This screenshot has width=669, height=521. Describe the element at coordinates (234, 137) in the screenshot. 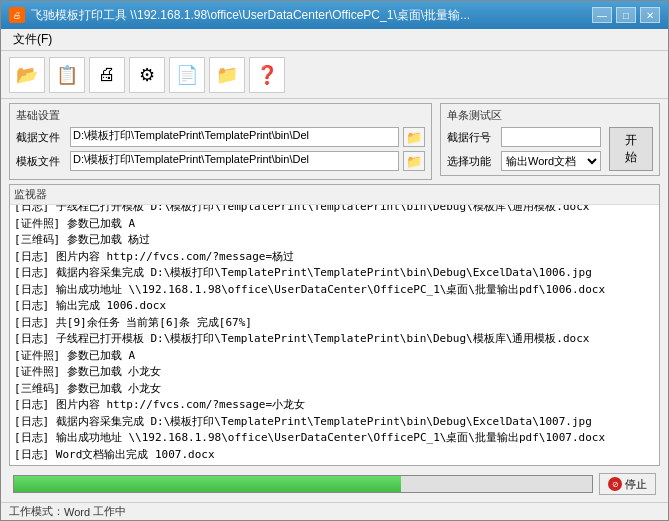

I see `data-file-input: D:\模板打印\TemplatePrint\TemplatePrint\bin\…` at that location.